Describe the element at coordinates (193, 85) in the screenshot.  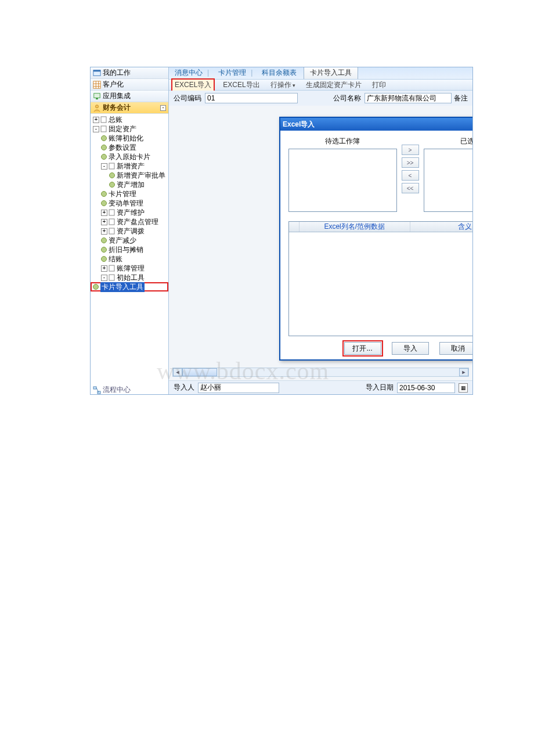
I see `excel-import-button: EXCEL导入` at that location.